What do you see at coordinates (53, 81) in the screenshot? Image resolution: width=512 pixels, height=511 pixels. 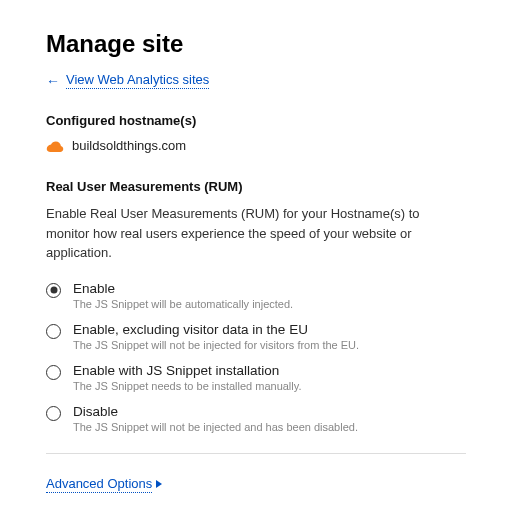 I see `arrow-left-icon: ←` at bounding box center [53, 81].